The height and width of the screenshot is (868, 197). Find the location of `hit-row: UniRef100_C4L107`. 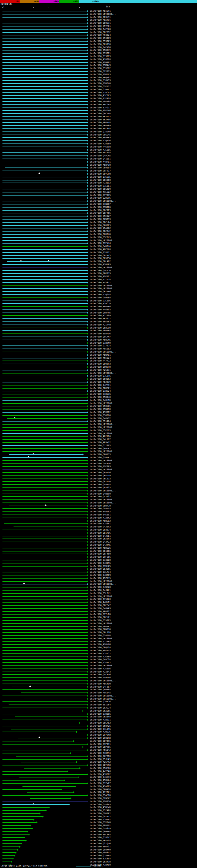

hit-row: UniRef100_C4L107 is located at coordinates (98, 439).